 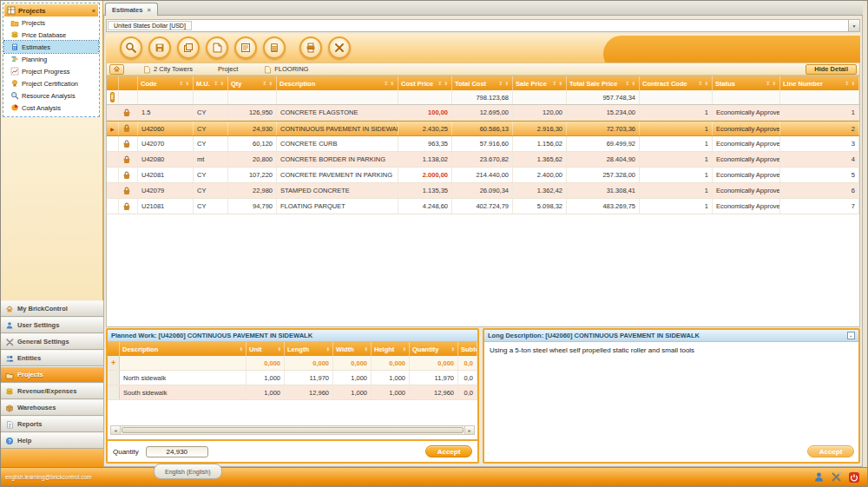 What do you see at coordinates (339, 48) in the screenshot?
I see `tools-button` at bounding box center [339, 48].